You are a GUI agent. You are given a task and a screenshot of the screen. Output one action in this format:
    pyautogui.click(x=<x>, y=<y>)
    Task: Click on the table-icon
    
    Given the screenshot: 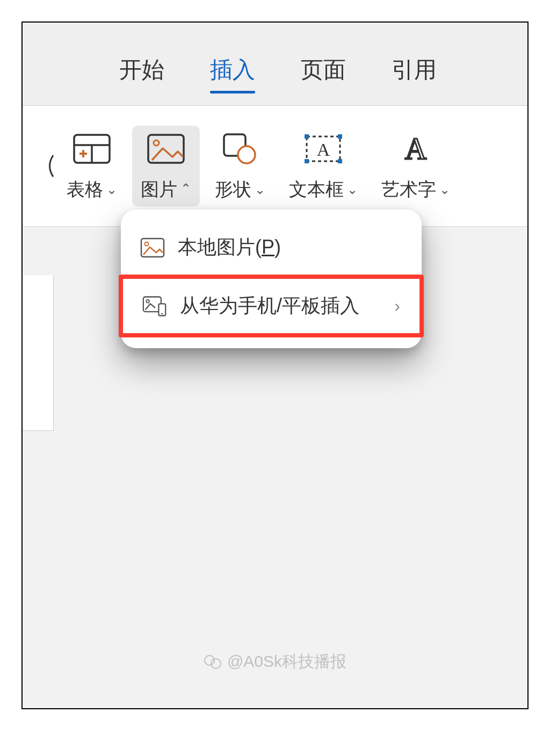 What is the action you would take?
    pyautogui.click(x=92, y=149)
    